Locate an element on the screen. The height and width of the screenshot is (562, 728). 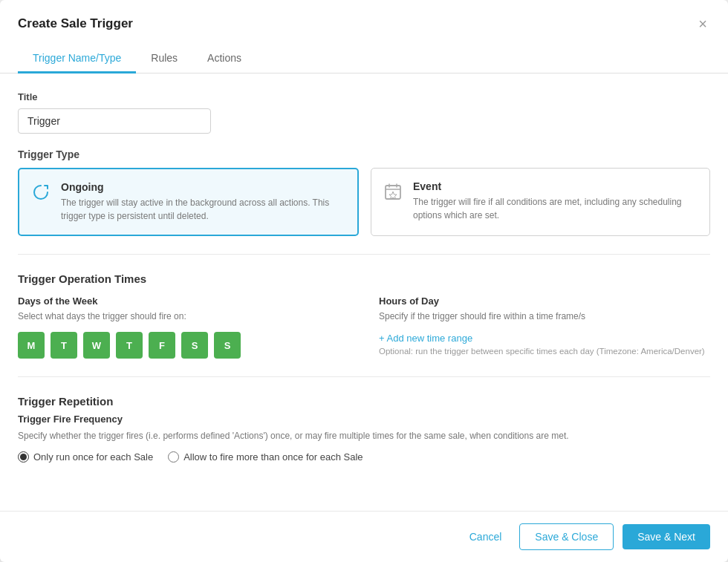
modal-footer: Cancel Save & Close Save & Next is located at coordinates (364, 536).